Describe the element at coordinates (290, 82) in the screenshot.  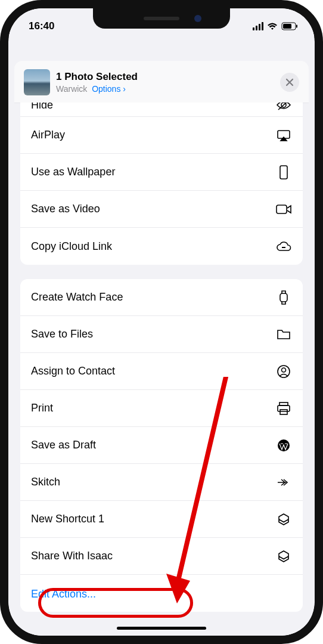
I see `close-button` at that location.